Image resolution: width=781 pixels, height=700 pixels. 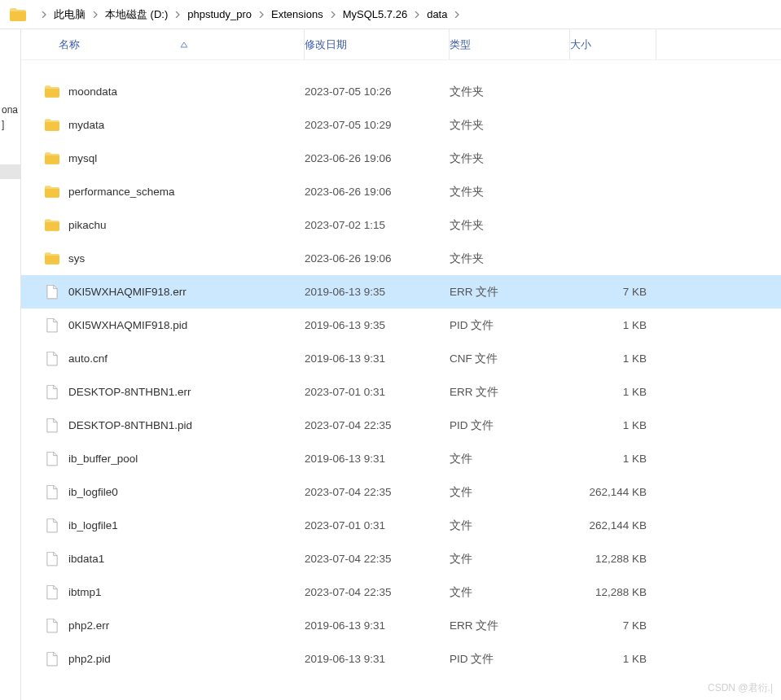 What do you see at coordinates (613, 44) in the screenshot?
I see `column-header-size: 大小` at bounding box center [613, 44].